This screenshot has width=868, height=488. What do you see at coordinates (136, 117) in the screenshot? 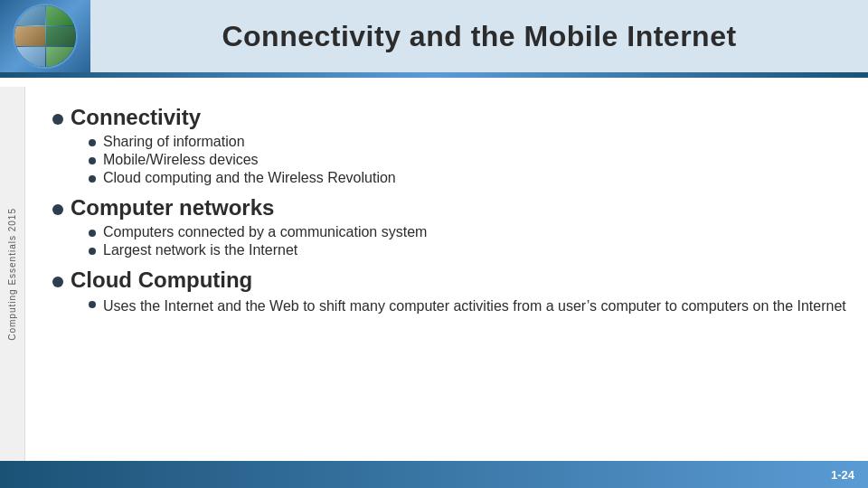
I see `heading-connectivity: Connectivity` at bounding box center [136, 117].